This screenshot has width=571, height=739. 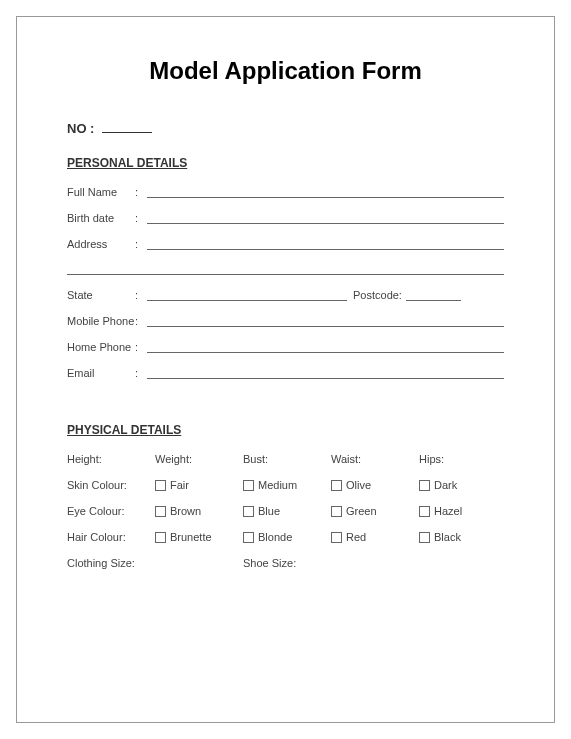 I want to click on skin-medium-cell: Medium, so click(x=287, y=485).